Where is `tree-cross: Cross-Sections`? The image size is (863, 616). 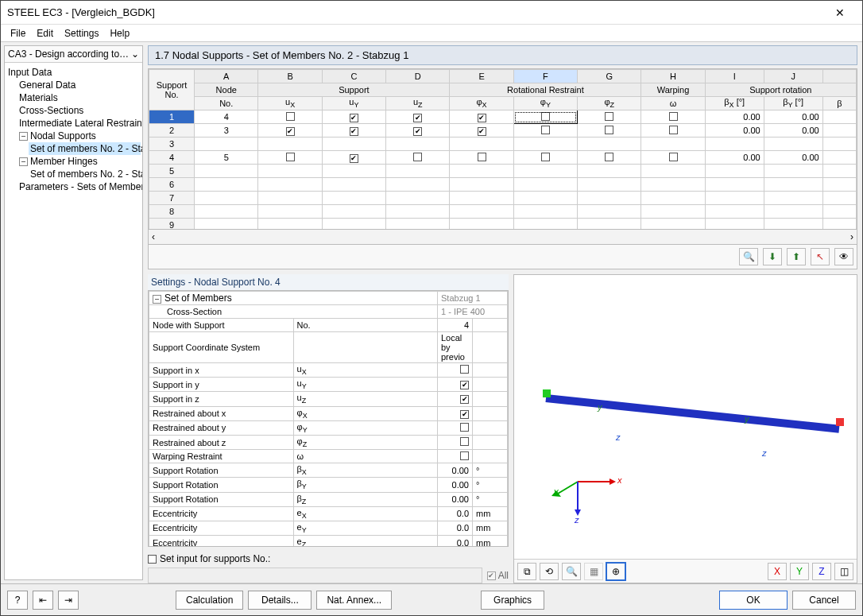 tree-cross: Cross-Sections is located at coordinates (79, 110).